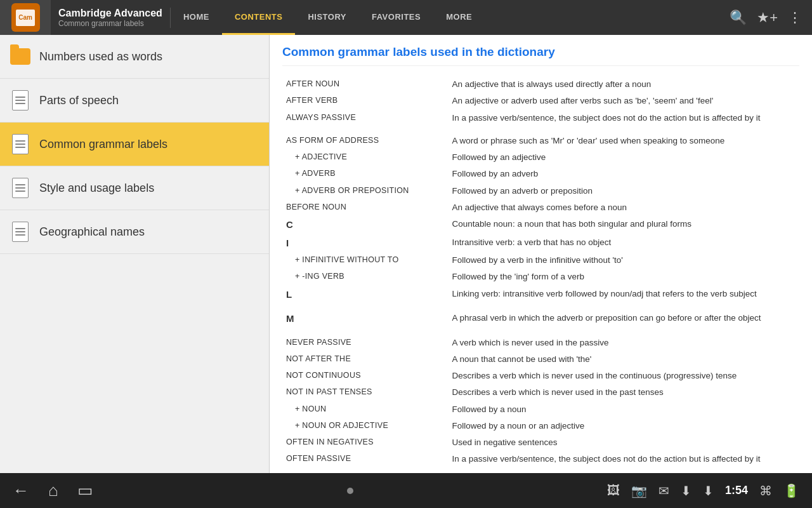 This screenshot has width=812, height=508. I want to click on doc-icon-grammar, so click(20, 144).